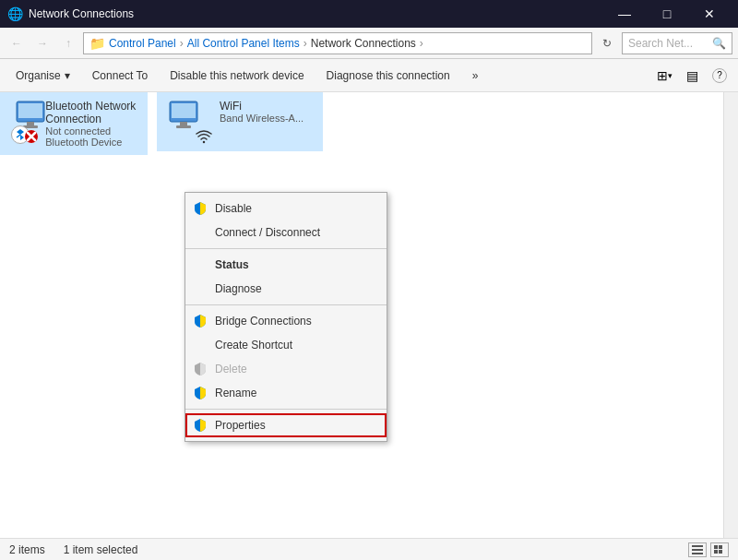  Describe the element at coordinates (190, 122) in the screenshot. I see `wifi-icon-container` at that location.